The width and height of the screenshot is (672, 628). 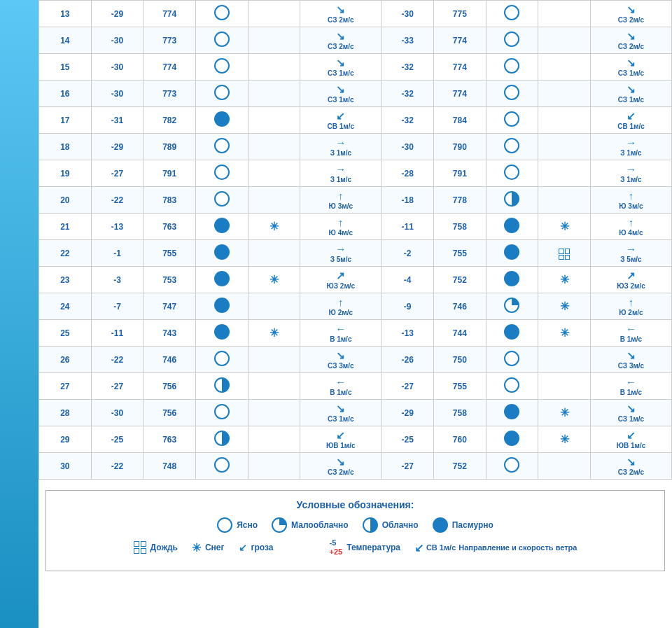 What do you see at coordinates (66, 14) in the screenshot?
I see `day-cell: 13` at bounding box center [66, 14].